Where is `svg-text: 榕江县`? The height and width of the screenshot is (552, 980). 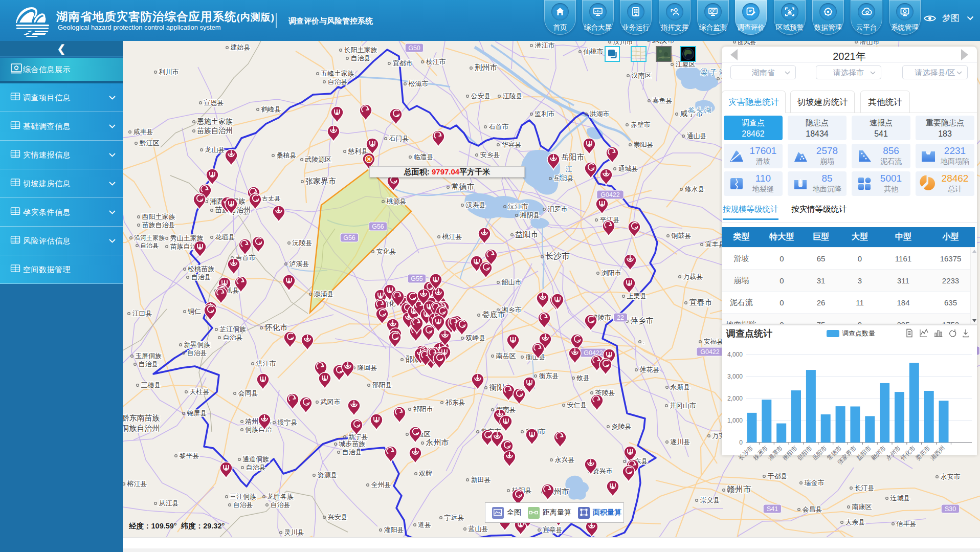 svg-text: 榕江县 is located at coordinates (137, 484).